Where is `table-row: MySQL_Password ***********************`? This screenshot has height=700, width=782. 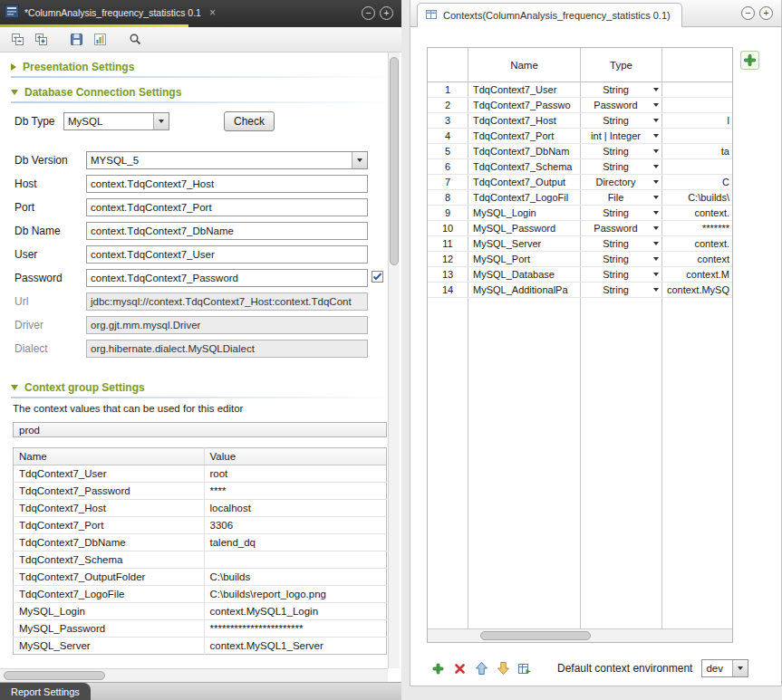 table-row: MySQL_Password *********************** is located at coordinates (200, 628).